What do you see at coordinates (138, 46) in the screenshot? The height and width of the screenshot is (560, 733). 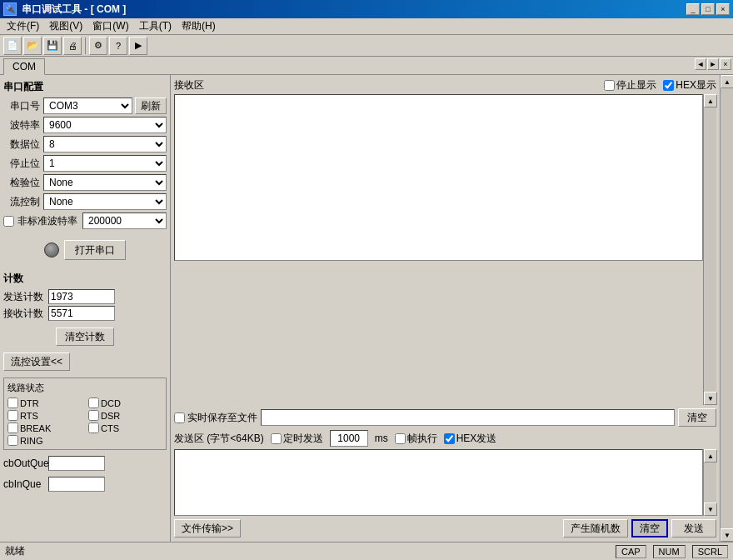 I see `toolbar-extra-btn: ▶` at bounding box center [138, 46].